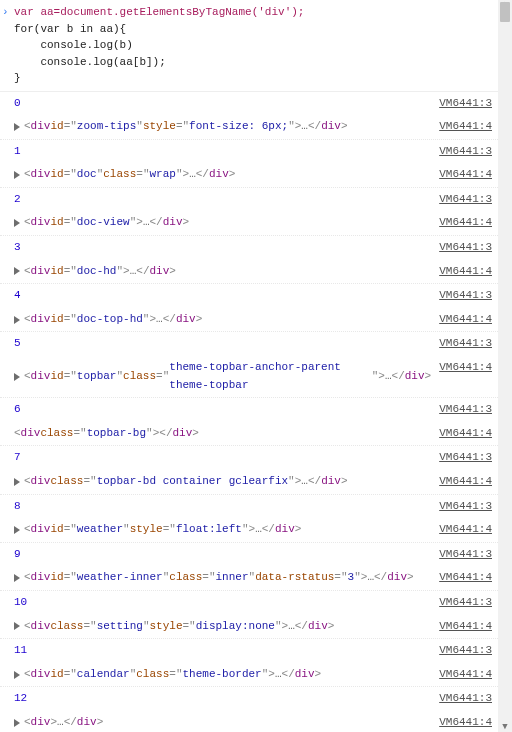 This screenshot has height=732, width=512. Describe the element at coordinates (18, 296) in the screenshot. I see `log-index: 4` at that location.